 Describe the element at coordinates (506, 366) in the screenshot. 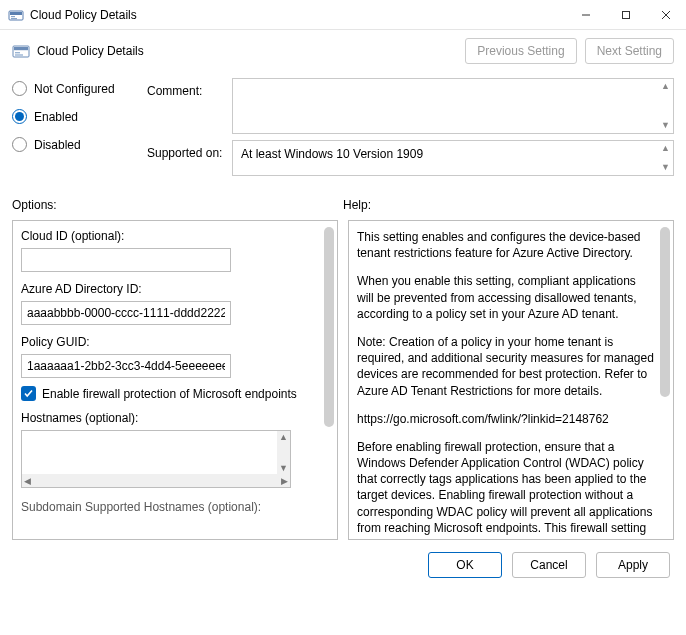

I see `help-text: Note: Creation of a policy in your home …` at that location.